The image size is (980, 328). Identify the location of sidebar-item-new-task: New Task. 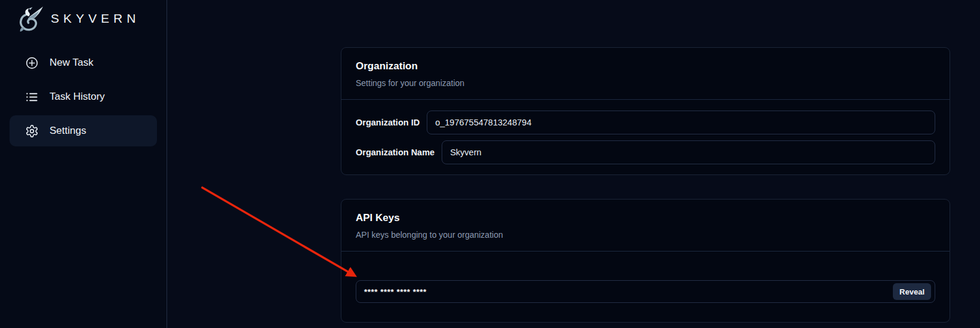
(84, 63).